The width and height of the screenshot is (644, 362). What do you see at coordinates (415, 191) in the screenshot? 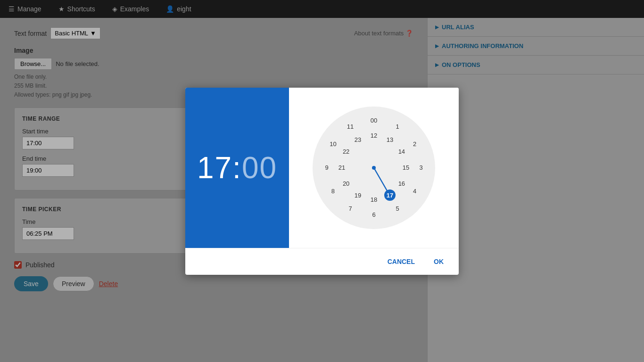
I see `clock-number: 4` at bounding box center [415, 191].